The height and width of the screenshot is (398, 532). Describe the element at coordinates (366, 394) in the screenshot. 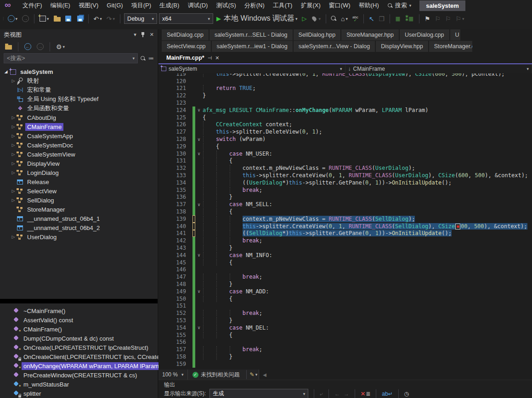

I see `clear-all-icon: ✕≣` at that location.